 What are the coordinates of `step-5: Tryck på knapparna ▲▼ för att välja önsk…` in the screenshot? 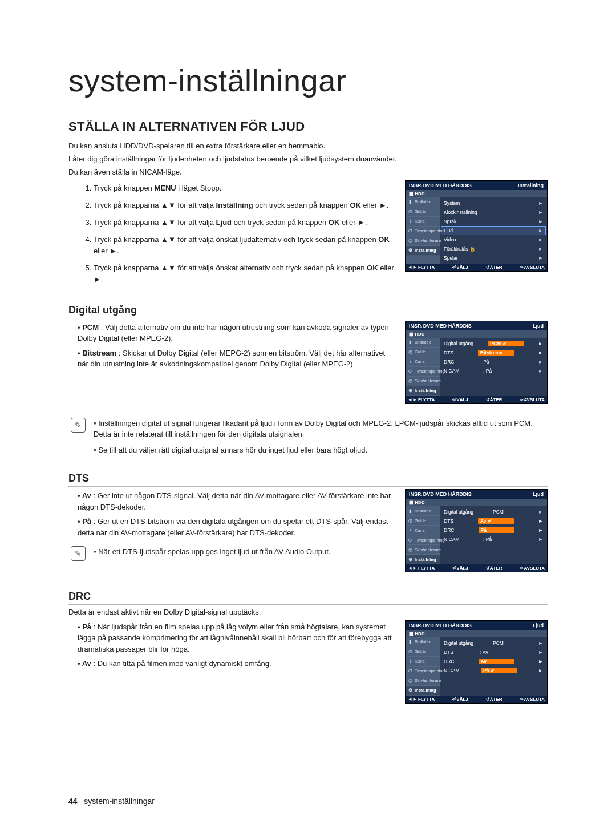 It's located at (245, 274).